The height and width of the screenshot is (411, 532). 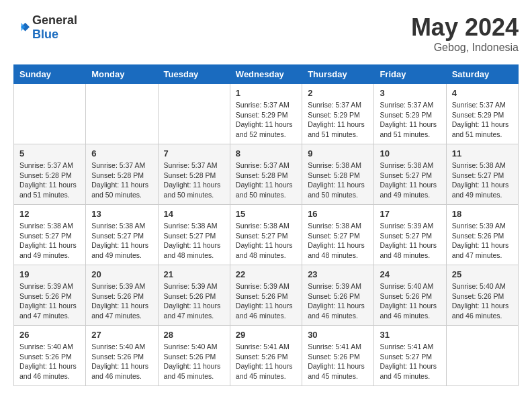 I want to click on weekday-header-row: SundayMondayTuesdayWednesdayThursdayFrid…, so click(x=266, y=75).